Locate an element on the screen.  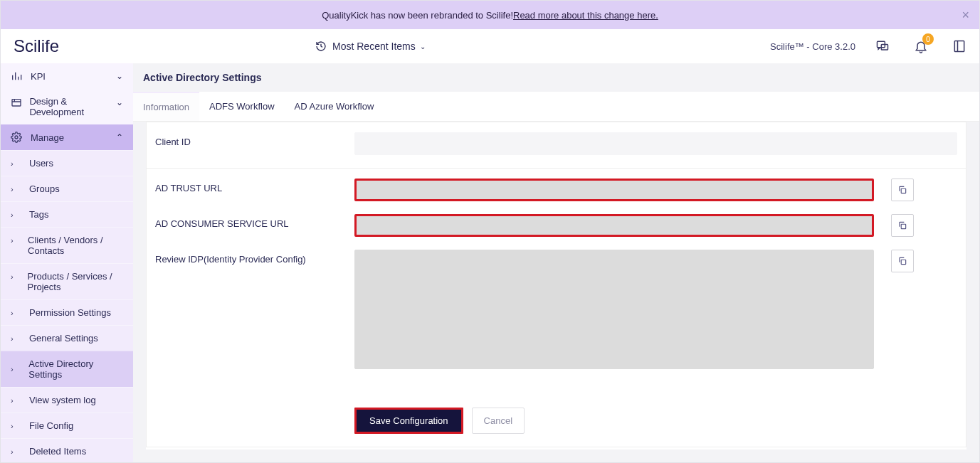
recent-items-dropdown: Most Recent Items ⌄ is located at coordinates (370, 46).